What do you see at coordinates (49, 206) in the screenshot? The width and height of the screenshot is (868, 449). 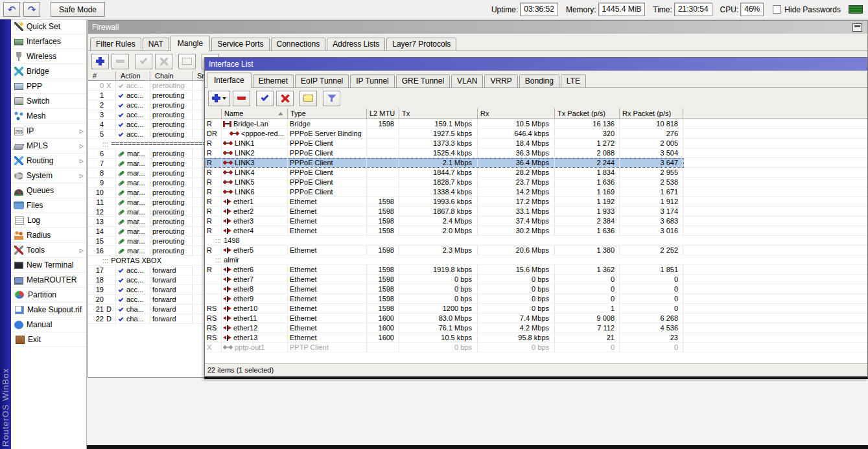 I see `sidebar-item-files: Files` at bounding box center [49, 206].